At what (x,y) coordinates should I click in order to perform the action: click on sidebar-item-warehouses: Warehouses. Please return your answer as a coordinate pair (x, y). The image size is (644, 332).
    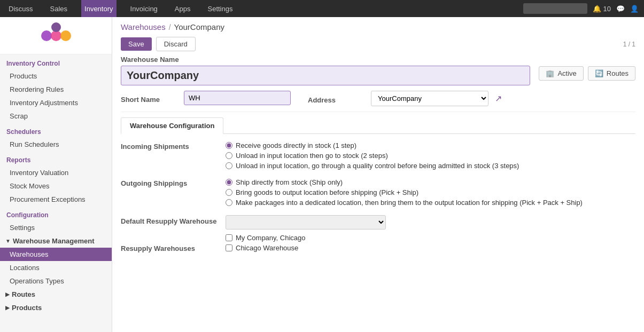
    Looking at the image, I should click on (56, 254).